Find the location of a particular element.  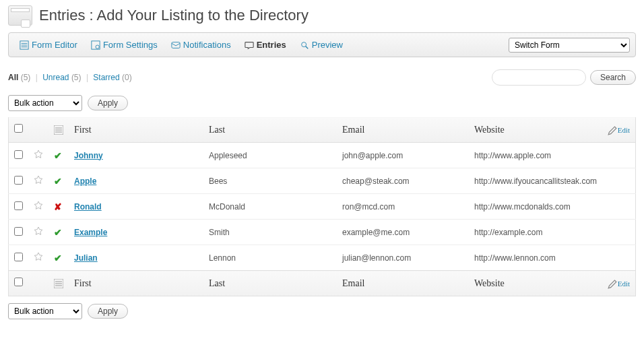

col-footer-website: Website is located at coordinates (536, 284).